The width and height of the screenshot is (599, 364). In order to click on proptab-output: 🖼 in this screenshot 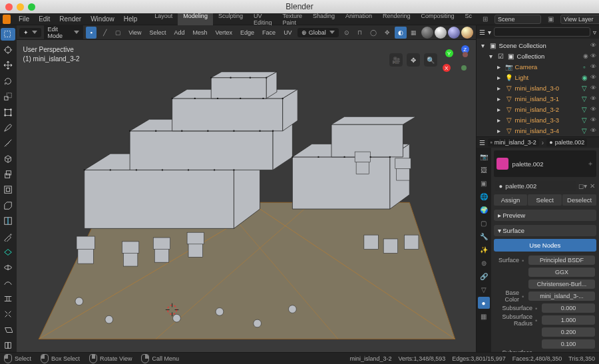, I will do `click(484, 170)`.